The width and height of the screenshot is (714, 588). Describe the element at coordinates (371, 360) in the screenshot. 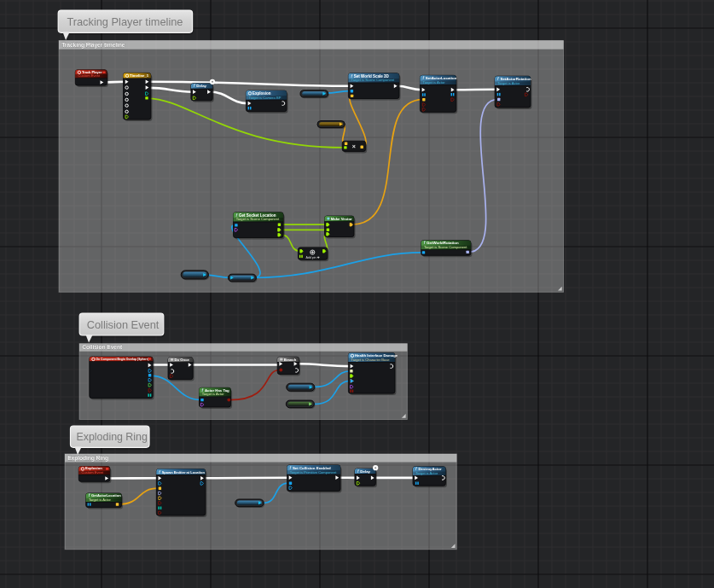

I see `svg-text: Target is Character Base` at that location.